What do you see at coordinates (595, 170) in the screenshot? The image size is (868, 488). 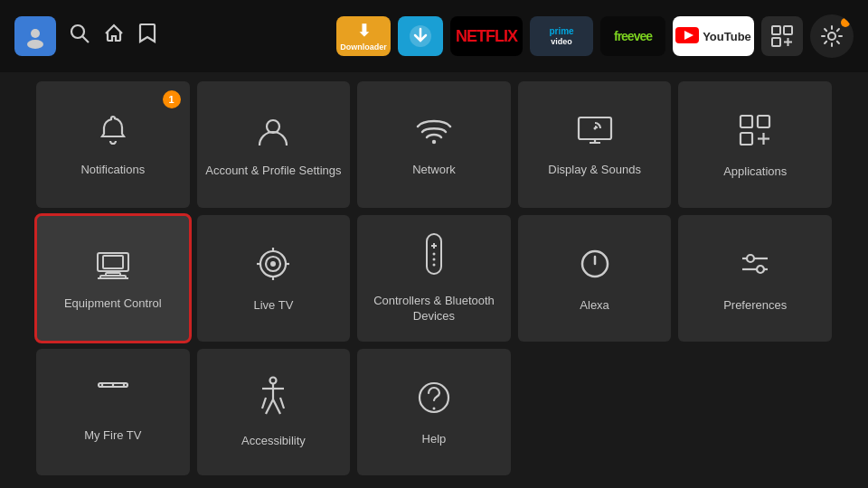 I see `display-label: Display & Sounds` at bounding box center [595, 170].